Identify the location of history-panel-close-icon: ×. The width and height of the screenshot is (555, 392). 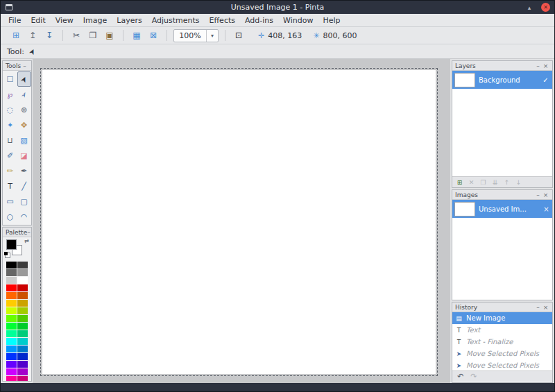
(545, 307).